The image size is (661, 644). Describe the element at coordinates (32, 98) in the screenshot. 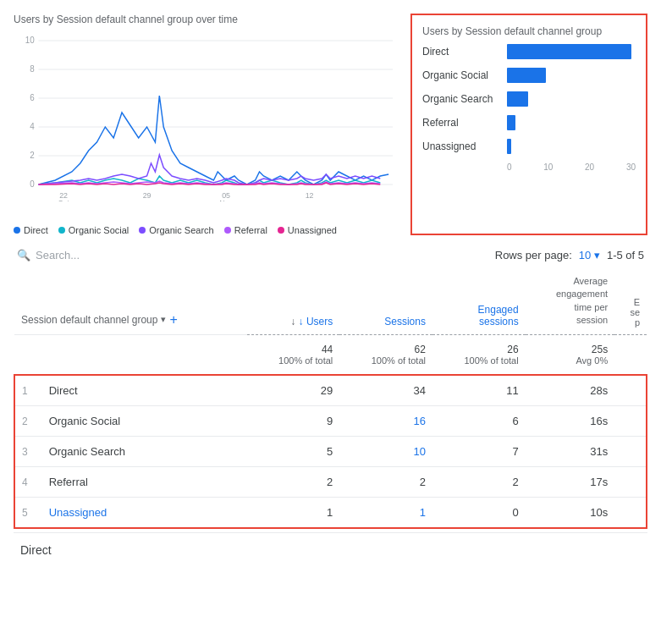

I see `svg-text: 6` at that location.